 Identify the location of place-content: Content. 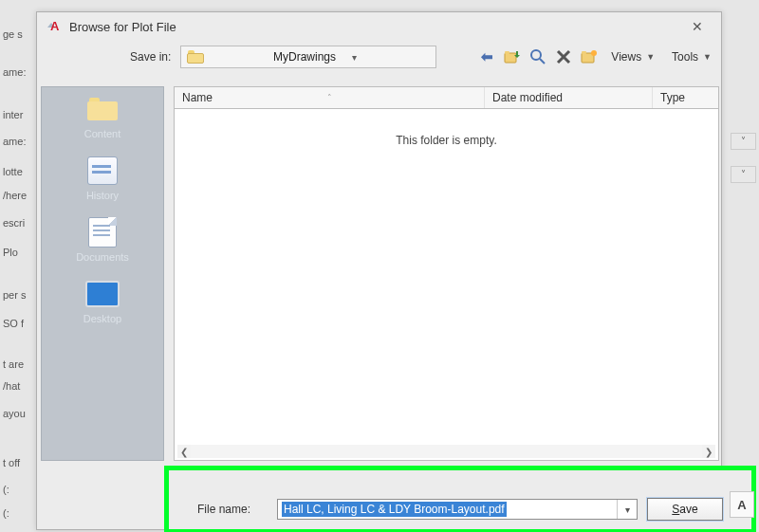
(102, 118).